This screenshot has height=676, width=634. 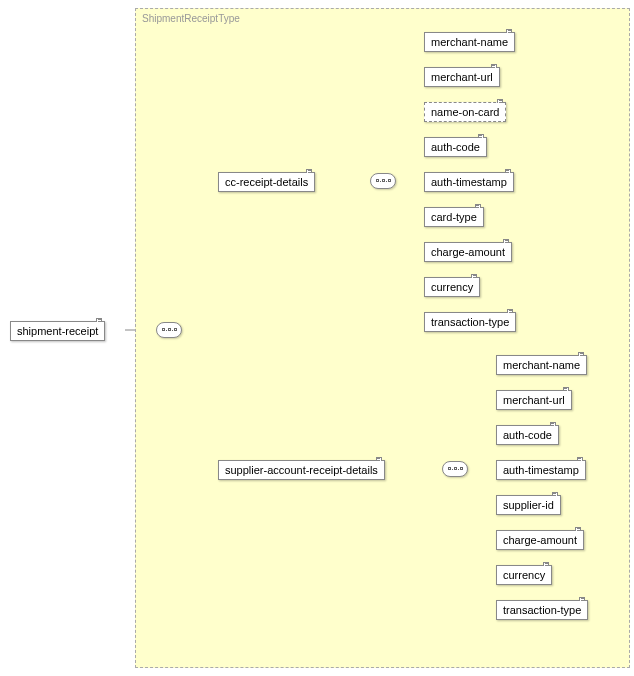 What do you see at coordinates (302, 470) in the screenshot?
I see `node-supplier-account-receipt-details: supplier-account-receipt-details` at bounding box center [302, 470].